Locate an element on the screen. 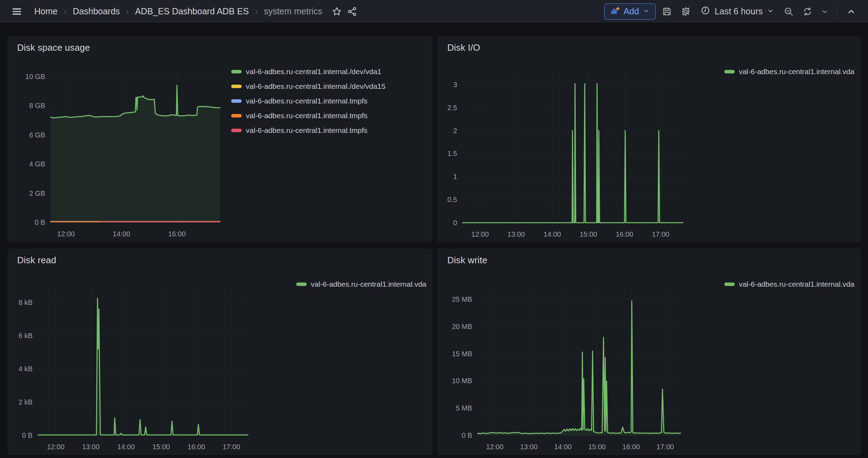 This screenshot has width=868, height=458. dashboard-settings-button is located at coordinates (686, 12).